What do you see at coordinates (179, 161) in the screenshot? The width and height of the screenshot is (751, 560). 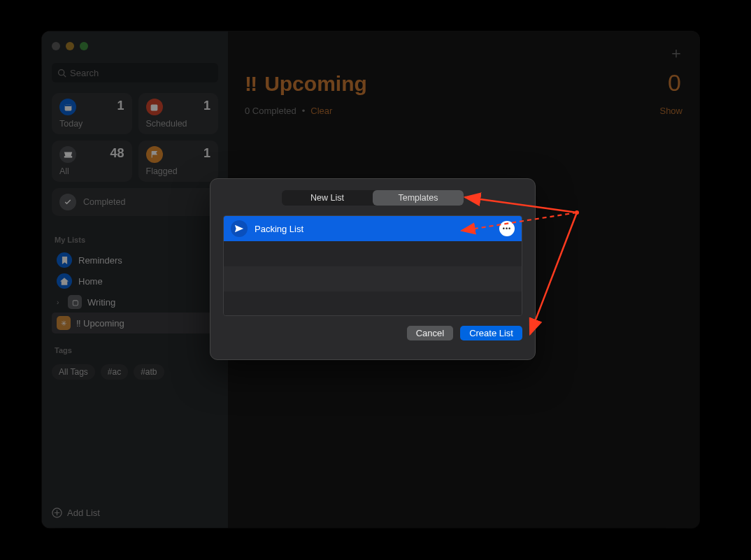 I see `card-flagged: 1 Flagged` at bounding box center [179, 161].